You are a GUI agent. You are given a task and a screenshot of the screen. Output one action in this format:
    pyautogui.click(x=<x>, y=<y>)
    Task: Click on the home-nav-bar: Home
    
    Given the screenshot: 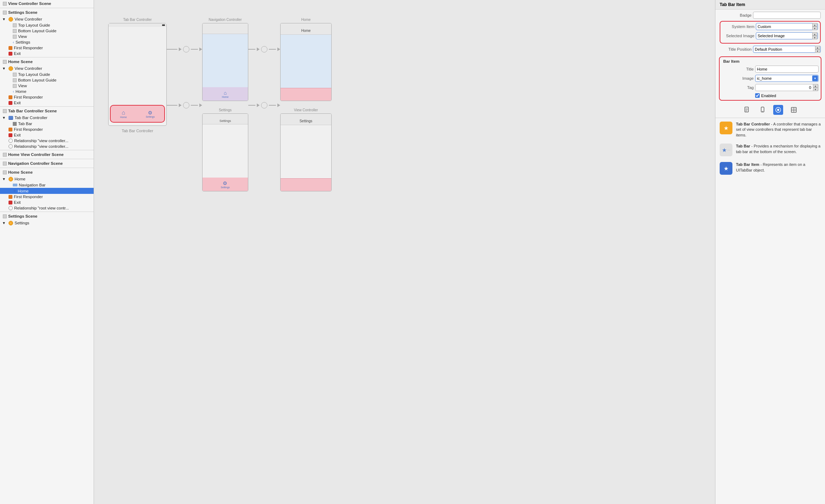 What is the action you would take?
    pyautogui.click(x=306, y=31)
    